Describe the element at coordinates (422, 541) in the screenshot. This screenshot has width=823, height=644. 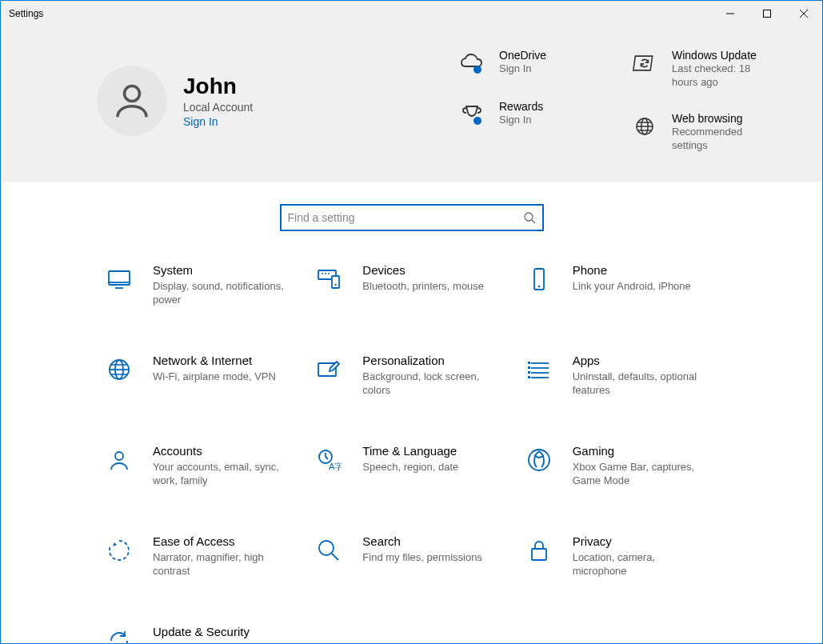
I see `category-title: Search` at that location.